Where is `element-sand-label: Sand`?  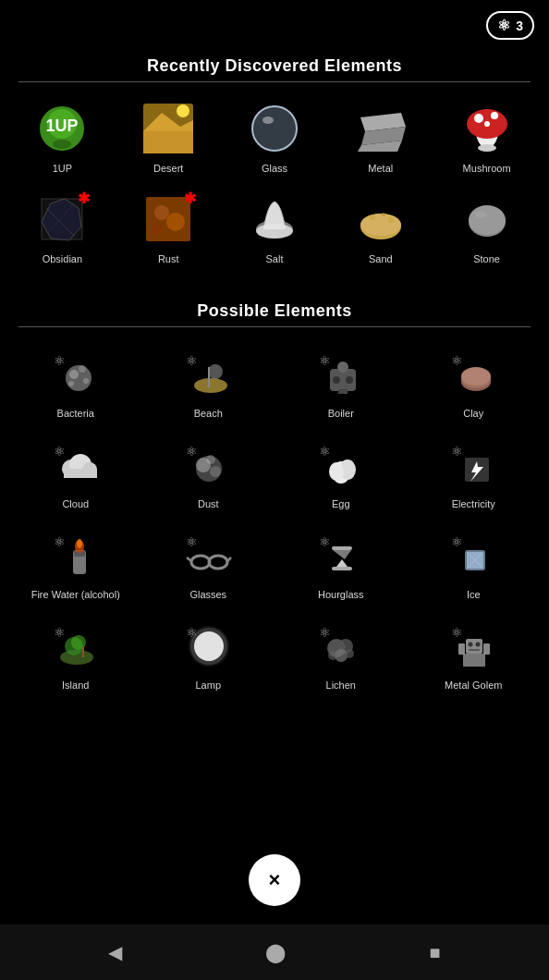
element-sand-label: Sand is located at coordinates (381, 259).